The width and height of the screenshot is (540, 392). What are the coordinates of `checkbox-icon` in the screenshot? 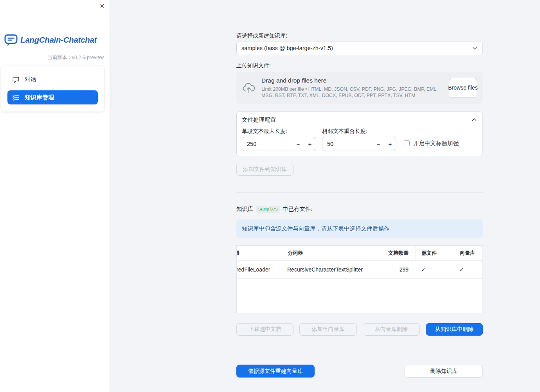 It's located at (407, 143).